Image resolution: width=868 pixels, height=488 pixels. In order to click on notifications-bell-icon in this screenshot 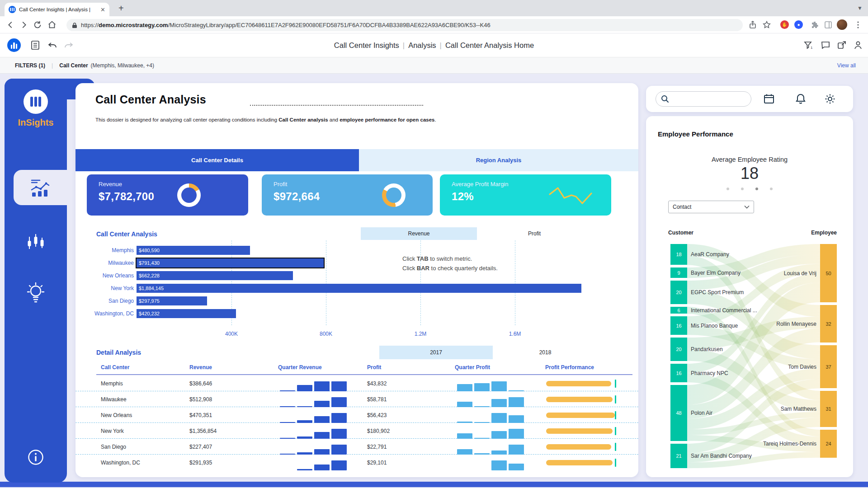, I will do `click(801, 99)`.